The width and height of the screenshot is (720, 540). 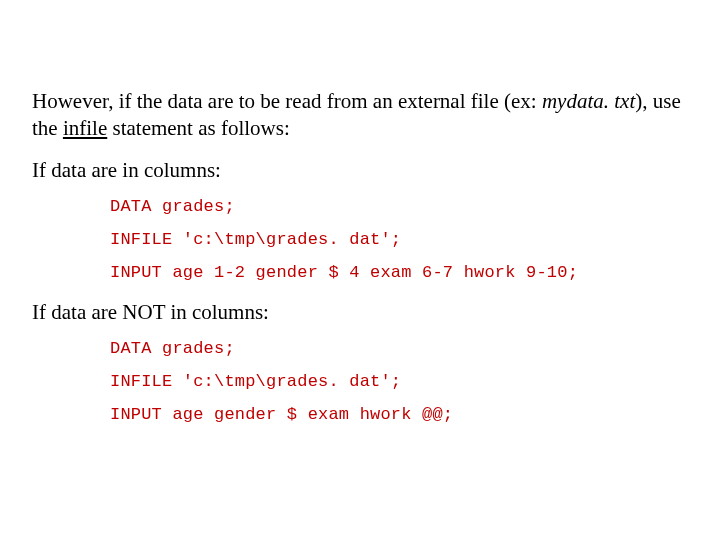 I want to click on intro-text-3: statement as follows:, so click(x=198, y=128).